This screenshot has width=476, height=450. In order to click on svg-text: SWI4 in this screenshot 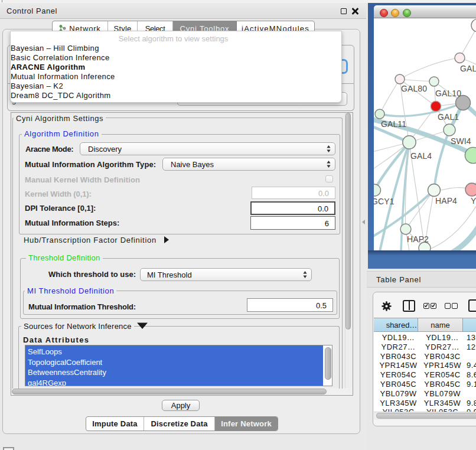, I will do `click(461, 141)`.